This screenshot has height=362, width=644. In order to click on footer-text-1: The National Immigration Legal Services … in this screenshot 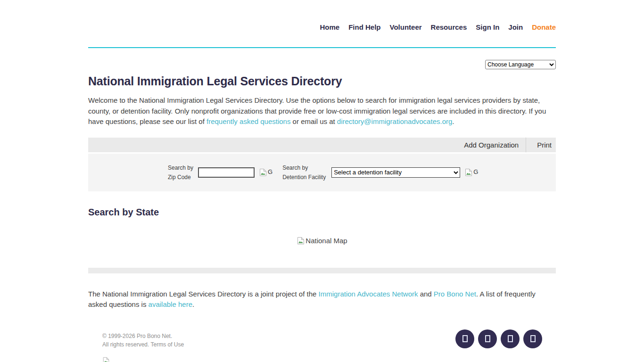, I will do `click(204, 294)`.